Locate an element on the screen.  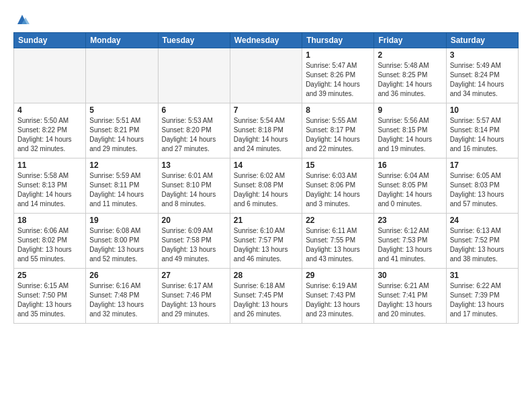
day-info: Sunrise: 6:16 AMSunset: 7:48 PMDaylight:… is located at coordinates (122, 300).